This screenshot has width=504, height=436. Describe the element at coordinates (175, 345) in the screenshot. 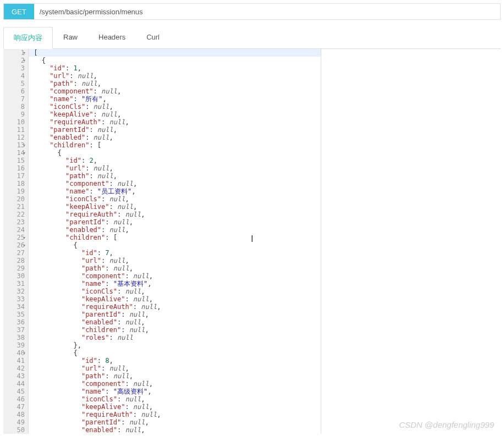

I see `code-line: },` at that location.